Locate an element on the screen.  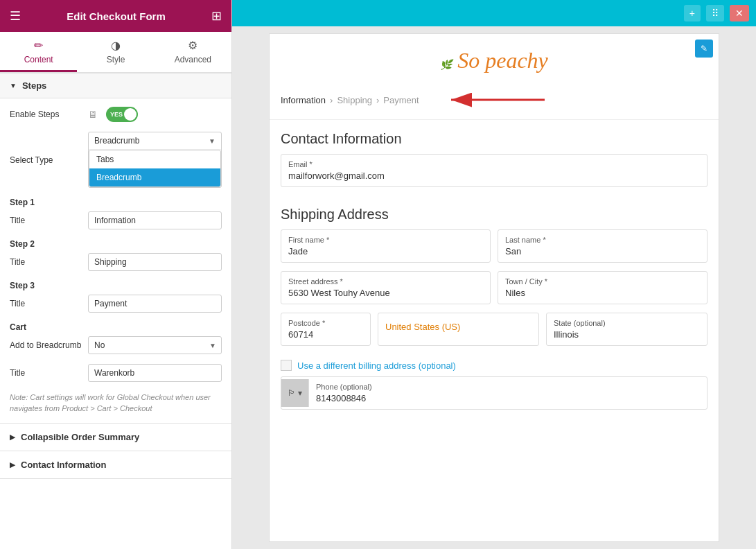
breadcrumb-sep-1: › is located at coordinates (331, 100).